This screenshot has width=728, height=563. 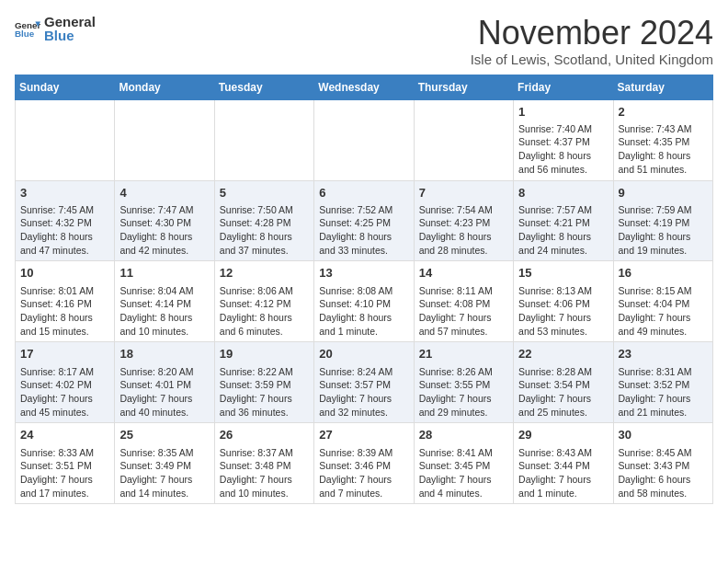 I want to click on day-number: 11, so click(x=164, y=273).